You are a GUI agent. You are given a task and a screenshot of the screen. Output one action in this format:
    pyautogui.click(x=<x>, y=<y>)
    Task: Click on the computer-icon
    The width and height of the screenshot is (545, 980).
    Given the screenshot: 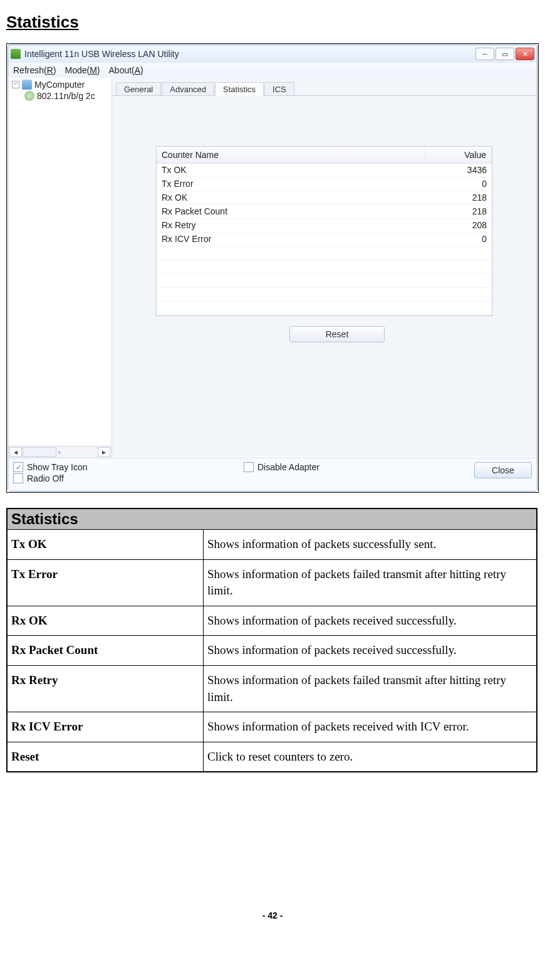 What is the action you would take?
    pyautogui.click(x=27, y=85)
    